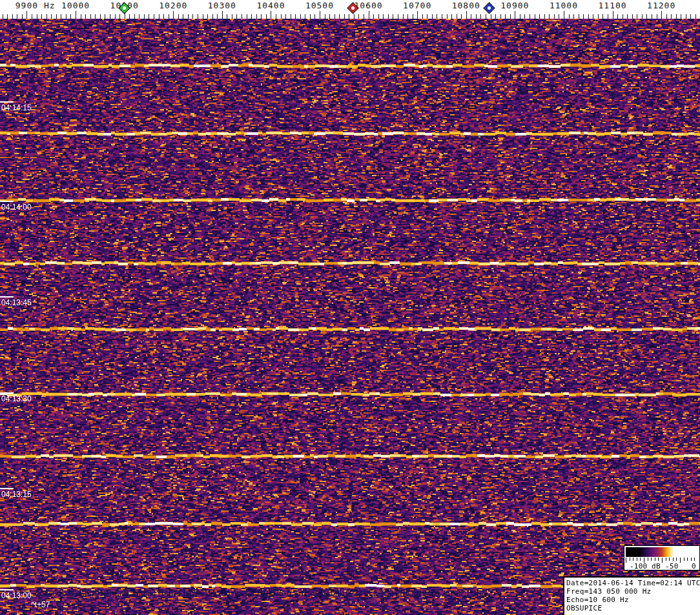 This screenshot has width=700, height=615. Describe the element at coordinates (320, 5) in the screenshot. I see `freq-tick-label: 10500` at that location.